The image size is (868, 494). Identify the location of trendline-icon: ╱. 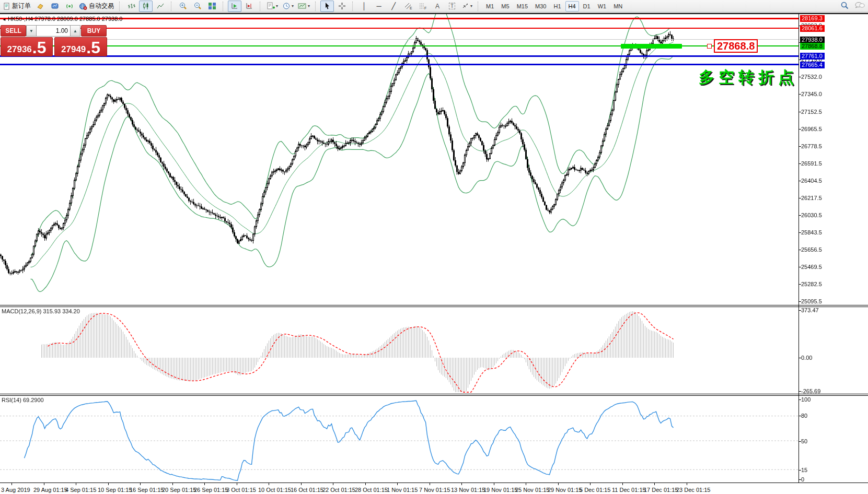
(394, 6).